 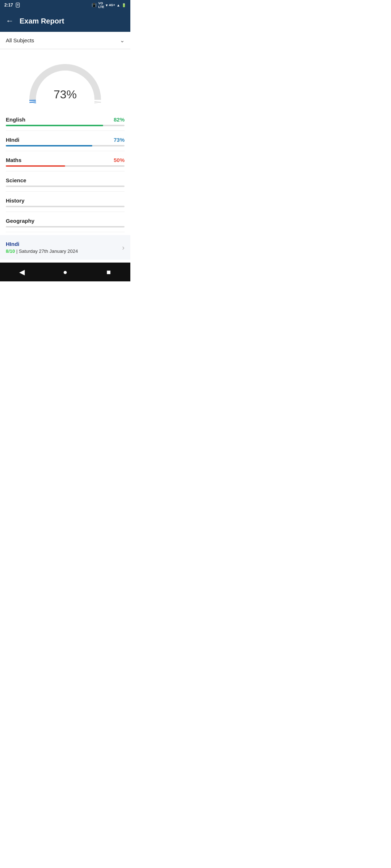 What do you see at coordinates (16, 180) in the screenshot?
I see `subject-name: Science` at bounding box center [16, 180].